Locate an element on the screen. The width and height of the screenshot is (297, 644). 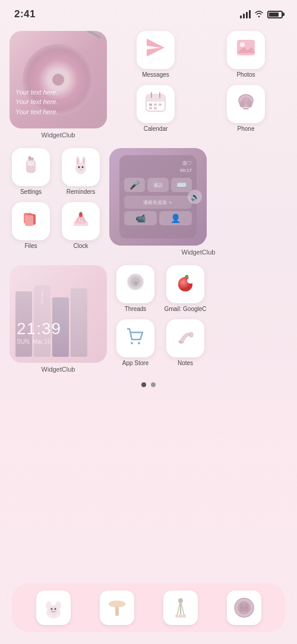
threads-label: Threads is located at coordinates (135, 309).